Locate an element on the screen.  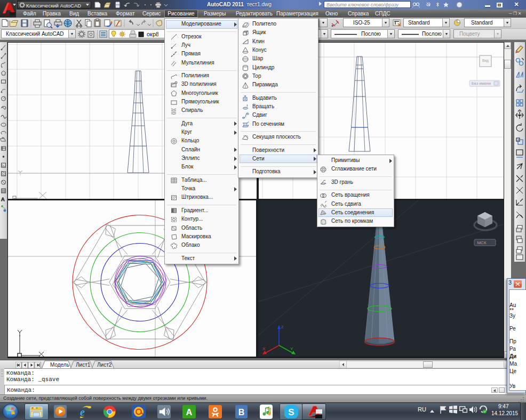
svg-text: Лист2 is located at coordinates (105, 365).